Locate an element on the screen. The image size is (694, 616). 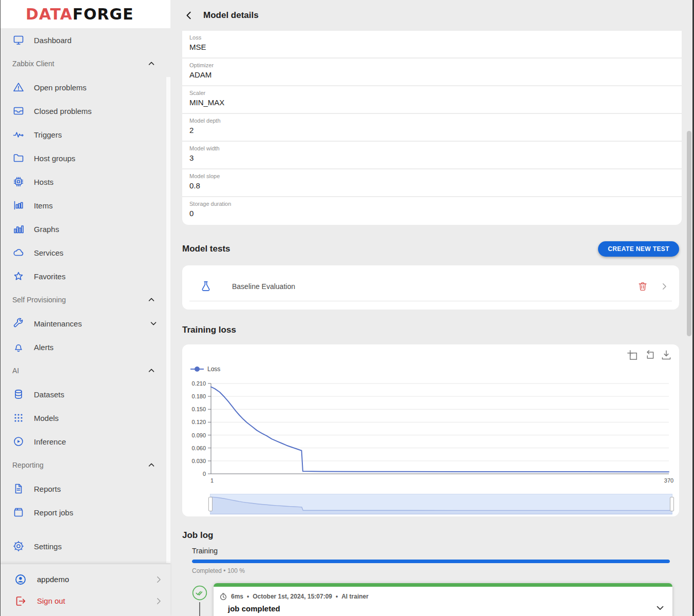
test-row: Baseline Evaluation is located at coordinates (431, 286).